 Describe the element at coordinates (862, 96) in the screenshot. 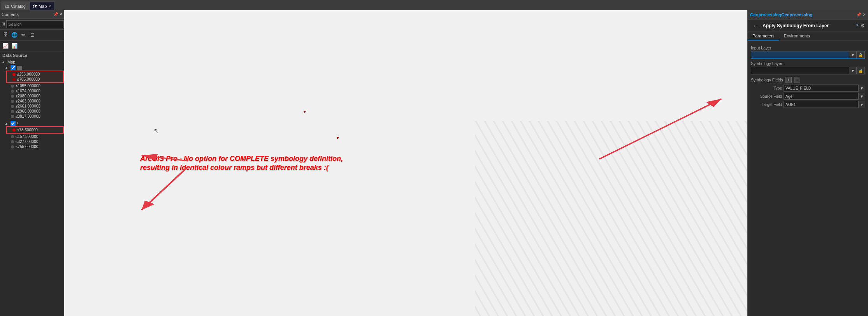

I see `source-field-dropdown: ▼` at that location.